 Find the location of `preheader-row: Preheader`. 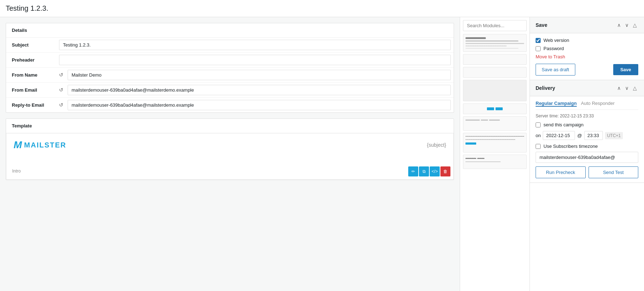

preheader-row: Preheader is located at coordinates (230, 60).